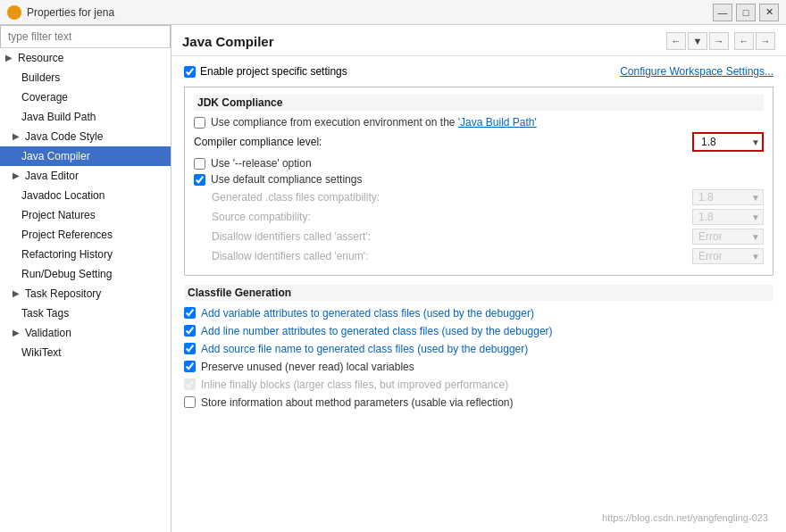 Image resolution: width=786 pixels, height=532 pixels. What do you see at coordinates (86, 215) in the screenshot?
I see `sidebar-item-project-natures: Project Natures` at bounding box center [86, 215].